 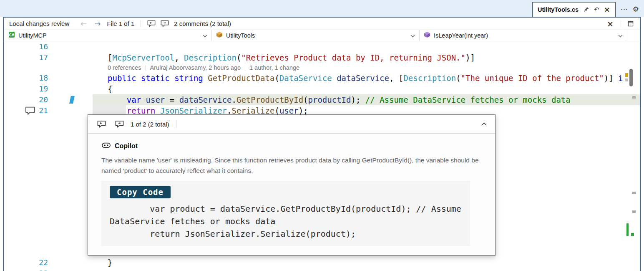 I want to click on previous-comment-icon, so click(x=102, y=124).